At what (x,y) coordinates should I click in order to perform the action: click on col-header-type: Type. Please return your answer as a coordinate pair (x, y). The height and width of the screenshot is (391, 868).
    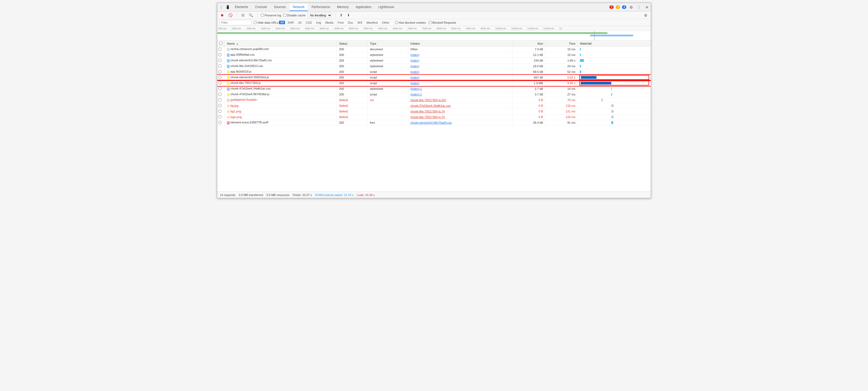
    Looking at the image, I should click on (388, 44).